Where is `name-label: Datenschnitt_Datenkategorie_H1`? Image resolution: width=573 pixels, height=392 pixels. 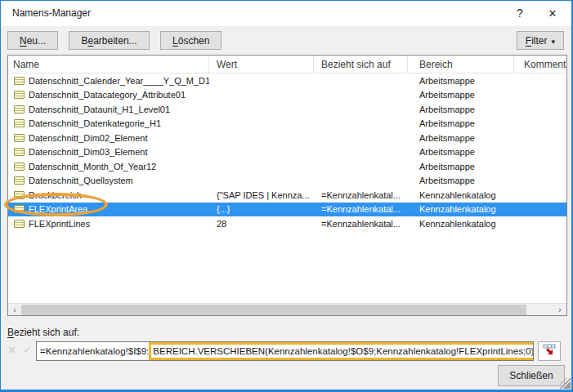 name-label: Datenschnitt_Datenkategorie_H1 is located at coordinates (95, 123).